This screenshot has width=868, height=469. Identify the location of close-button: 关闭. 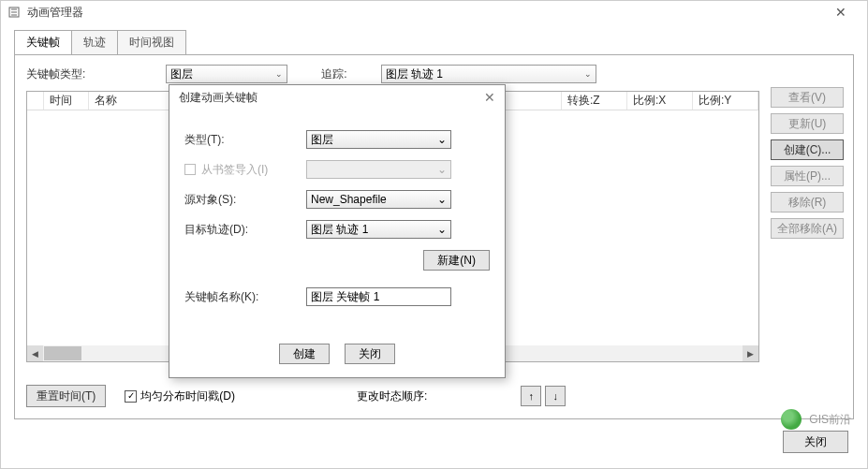
(816, 442).